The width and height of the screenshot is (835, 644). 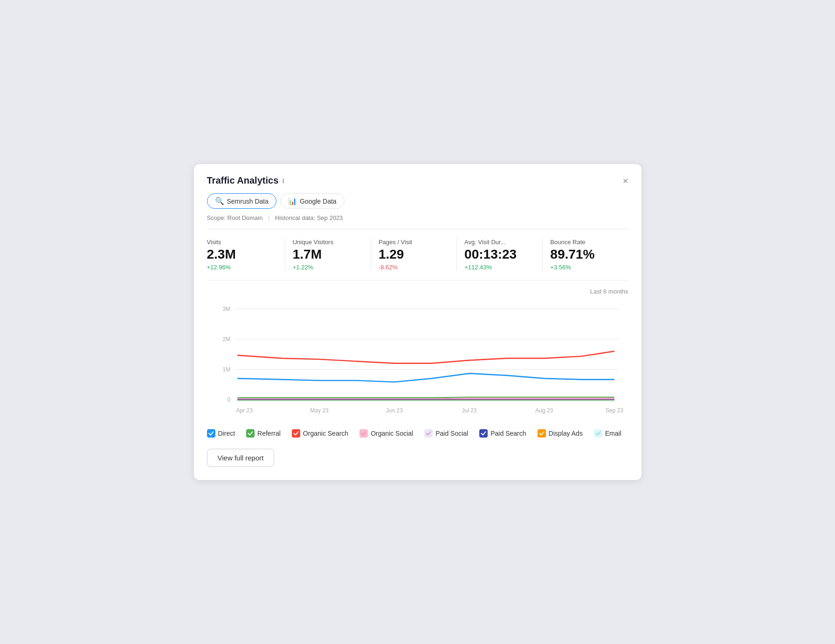 What do you see at coordinates (586, 254) in the screenshot?
I see `metric-bounce-rate-value: 89.71%` at bounding box center [586, 254].